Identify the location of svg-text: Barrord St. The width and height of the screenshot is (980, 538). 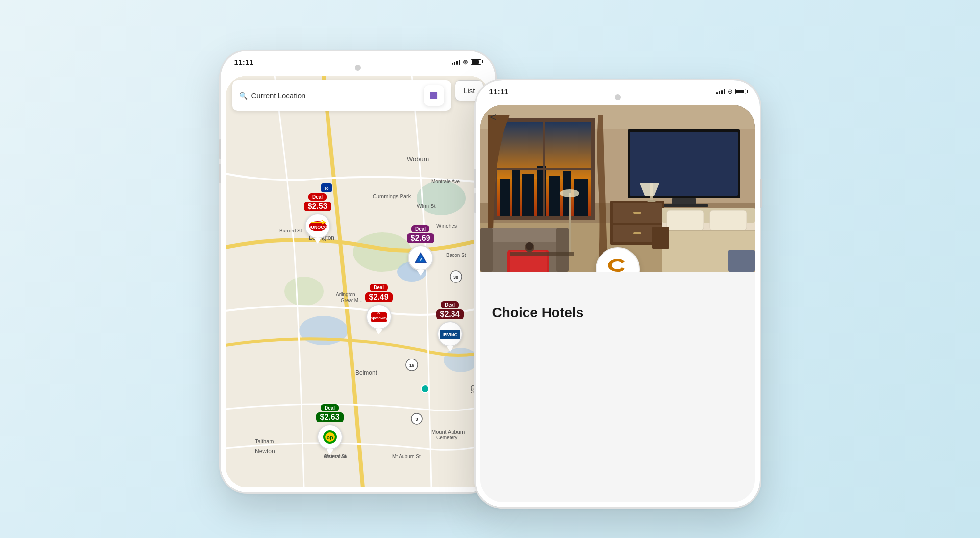
(291, 231).